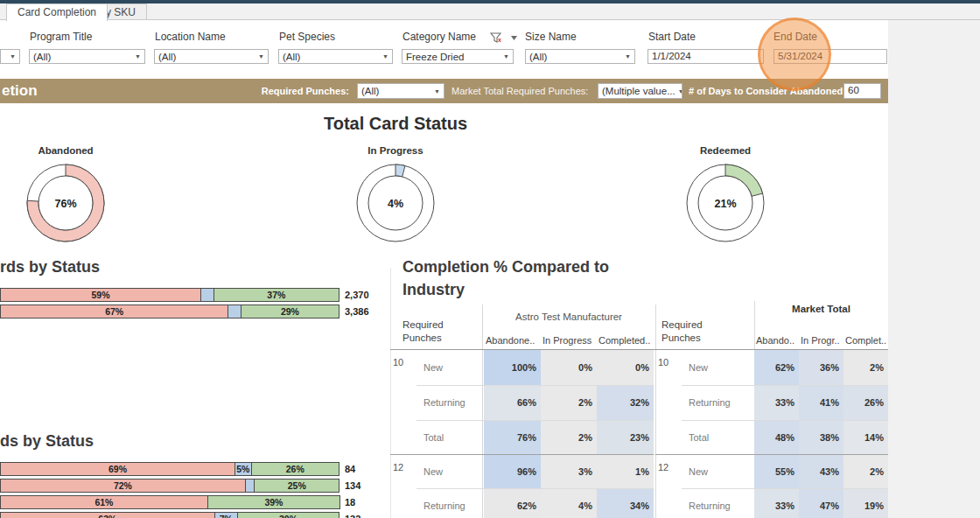 The image size is (980, 518). What do you see at coordinates (490, 12) in the screenshot?
I see `sheet-tab-bar: Card Completion By SKU` at bounding box center [490, 12].